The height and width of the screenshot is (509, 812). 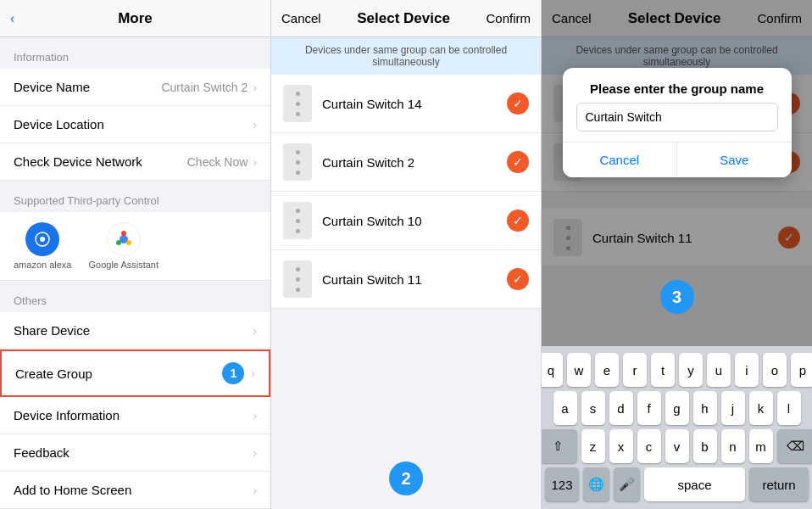 I want to click on space-key: space, so click(x=695, y=484).